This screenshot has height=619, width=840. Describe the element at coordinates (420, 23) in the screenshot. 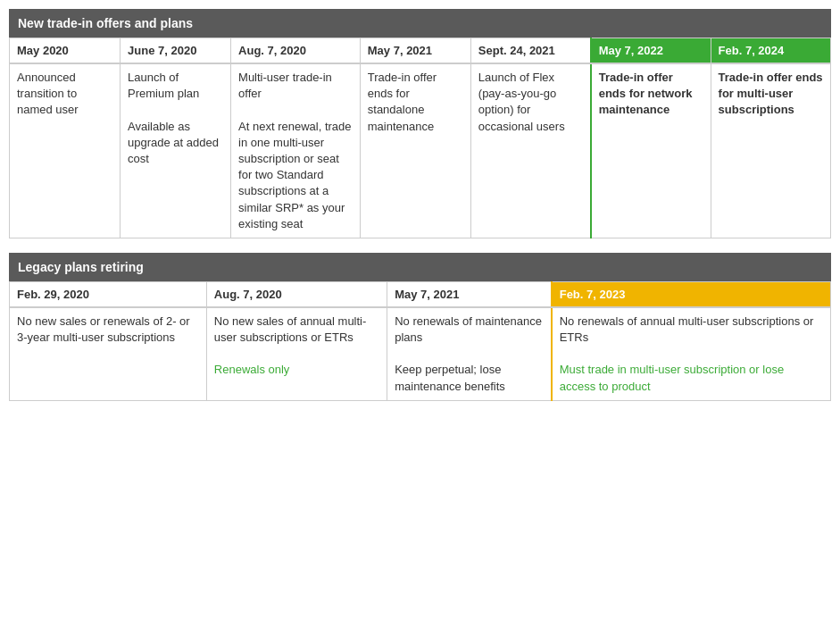

I see `section1-header: New trade-in offers and plans` at that location.